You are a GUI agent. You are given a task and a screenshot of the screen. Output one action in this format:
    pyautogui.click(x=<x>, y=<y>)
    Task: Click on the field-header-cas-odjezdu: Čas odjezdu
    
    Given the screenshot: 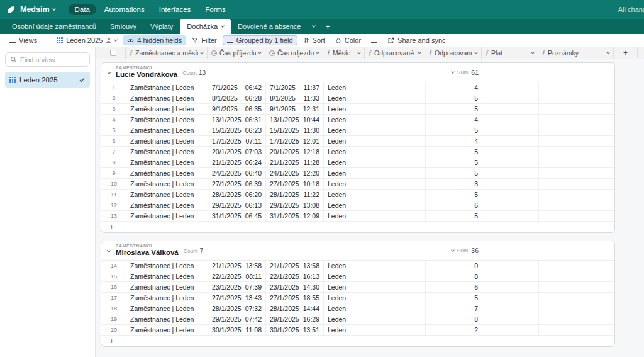 What is the action you would take?
    pyautogui.click(x=294, y=53)
    